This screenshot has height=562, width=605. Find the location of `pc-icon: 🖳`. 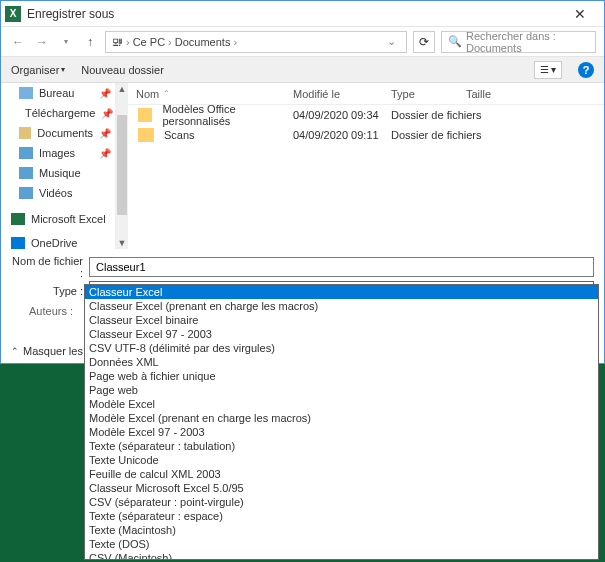

pc-icon: 🖳 is located at coordinates (118, 42).